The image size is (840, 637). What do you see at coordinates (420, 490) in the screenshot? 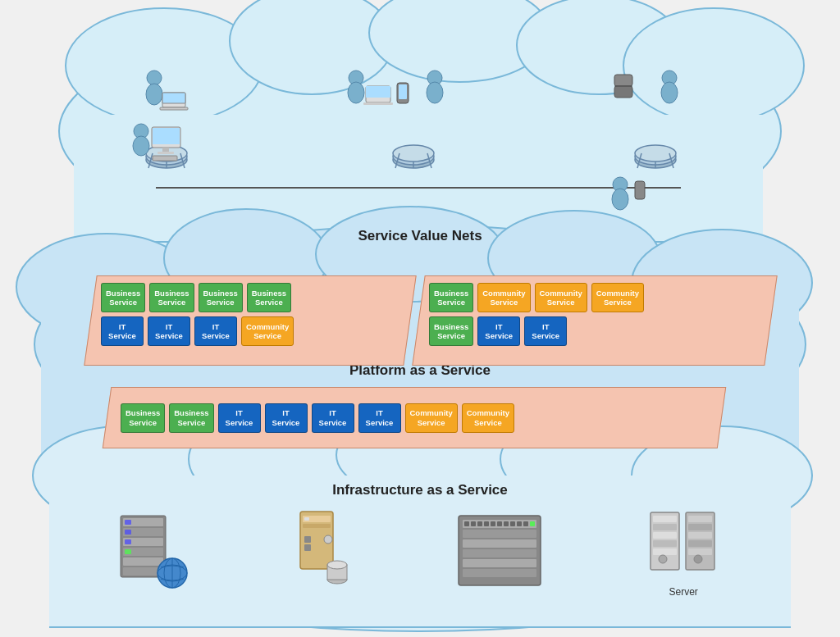
I see `iaas-text: Infrastructure as a Service` at bounding box center [420, 490].